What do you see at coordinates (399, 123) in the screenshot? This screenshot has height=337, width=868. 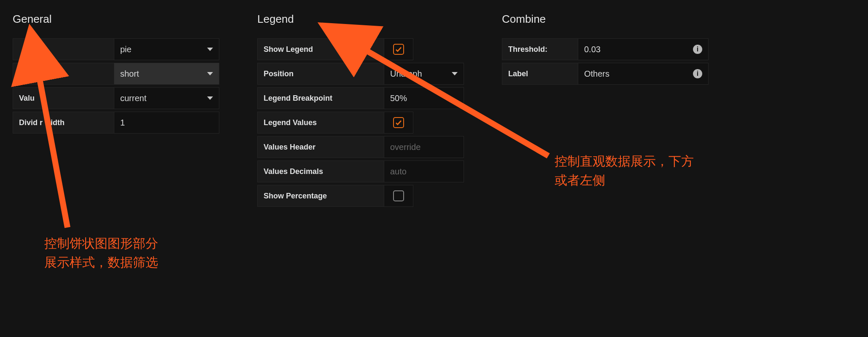 I see `legend-values-checkbox` at bounding box center [399, 123].